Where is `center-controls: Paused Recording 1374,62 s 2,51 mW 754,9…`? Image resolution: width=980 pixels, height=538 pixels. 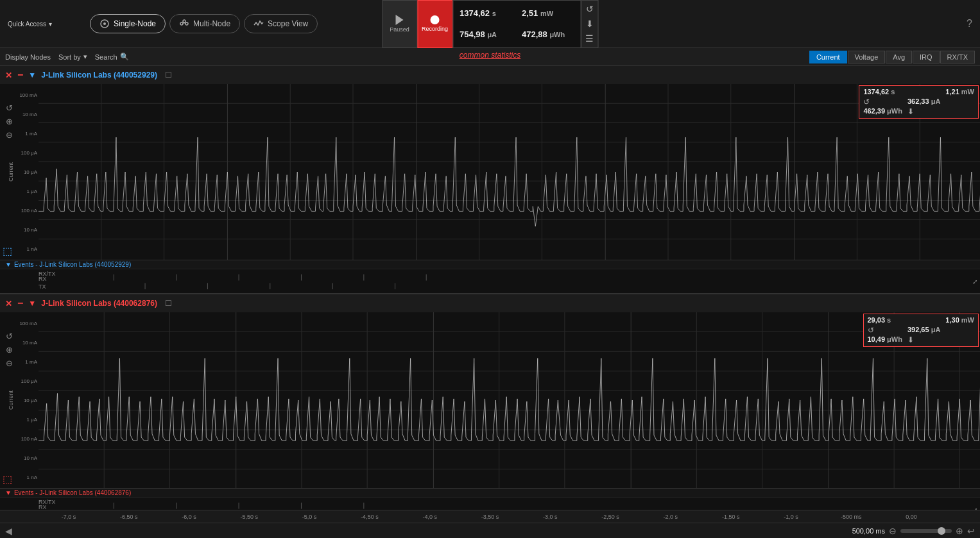 center-controls: Paused Recording 1374,62 s 2,51 mW 754,9… is located at coordinates (490, 24).